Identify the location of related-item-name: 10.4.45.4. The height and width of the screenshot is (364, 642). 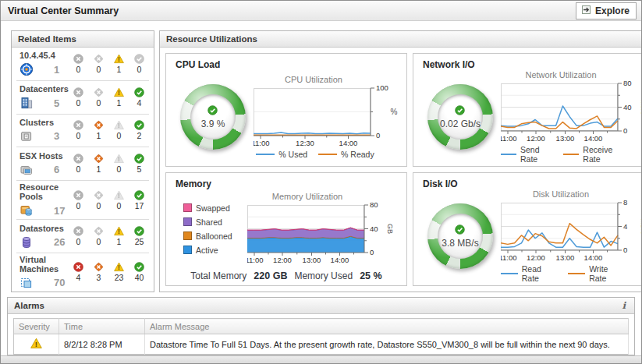
(44, 55).